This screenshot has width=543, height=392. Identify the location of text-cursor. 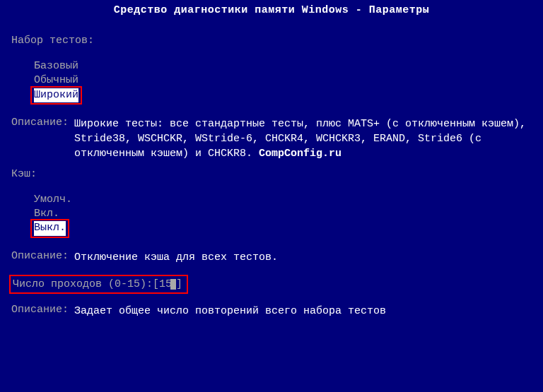
(173, 284).